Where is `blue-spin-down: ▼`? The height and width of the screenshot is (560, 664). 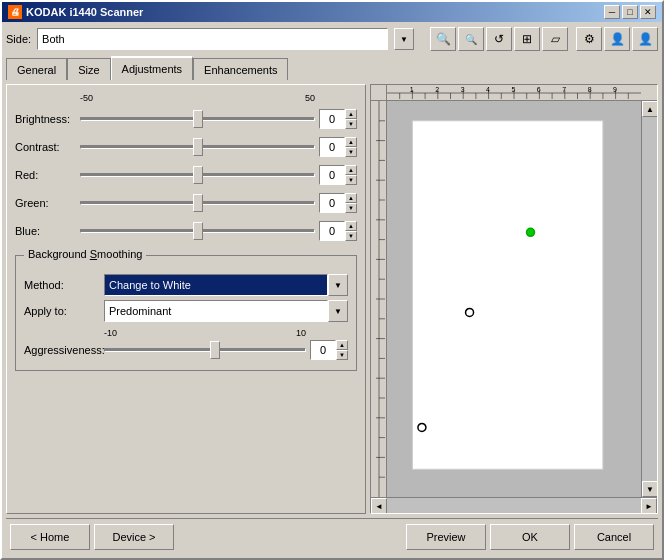
blue-spin-down: ▼ is located at coordinates (351, 236).